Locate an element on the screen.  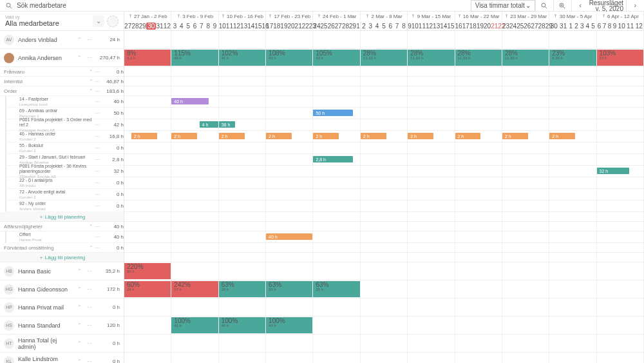
user-row: KL Kalle LindströmKund ⌃ ⋯0 h is located at coordinates (62, 358).